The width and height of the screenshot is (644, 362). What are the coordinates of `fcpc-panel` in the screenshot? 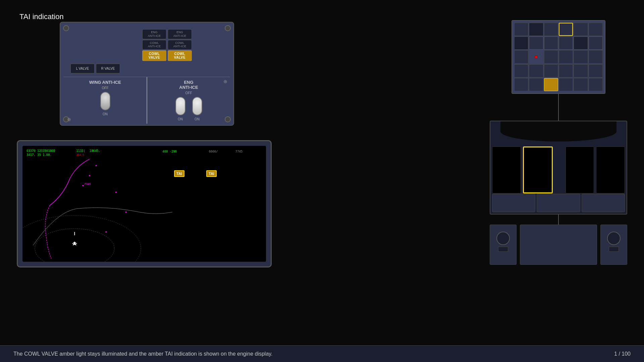 It's located at (514, 203).